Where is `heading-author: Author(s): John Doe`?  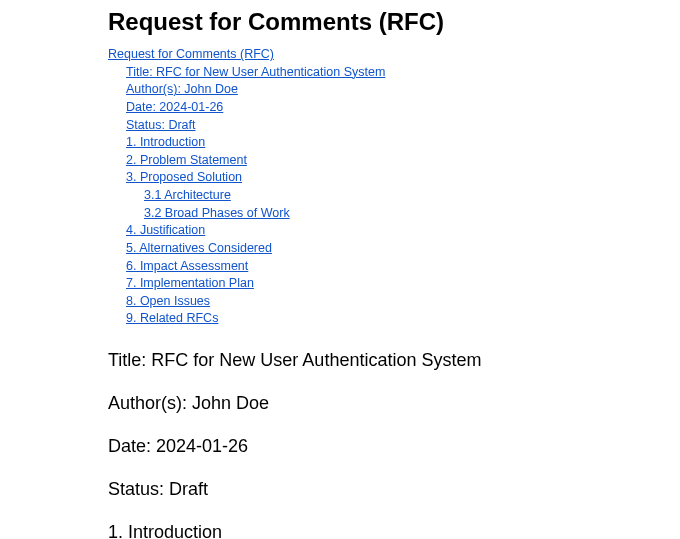
heading-author: Author(s): John Doe is located at coordinates (374, 404).